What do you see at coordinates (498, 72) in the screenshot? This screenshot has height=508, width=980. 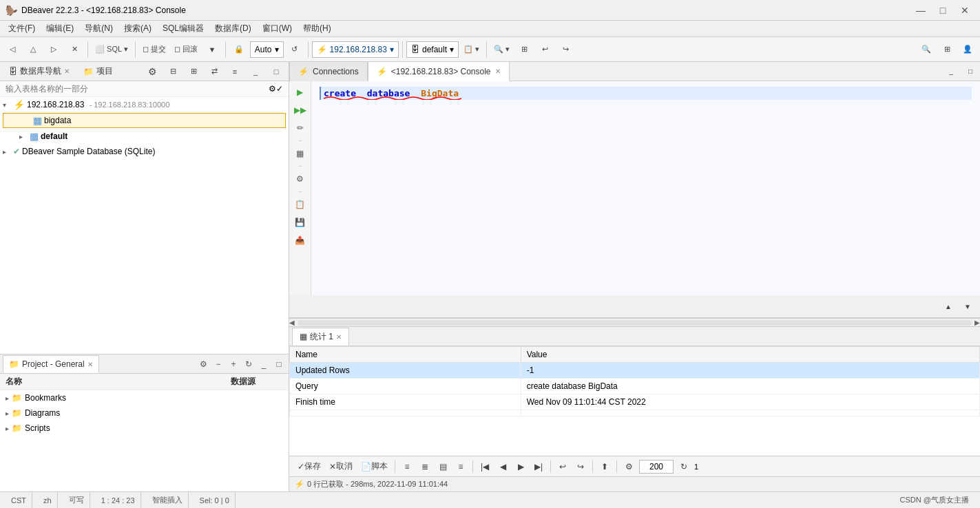 I see `console-tab-close: ✕` at bounding box center [498, 72].